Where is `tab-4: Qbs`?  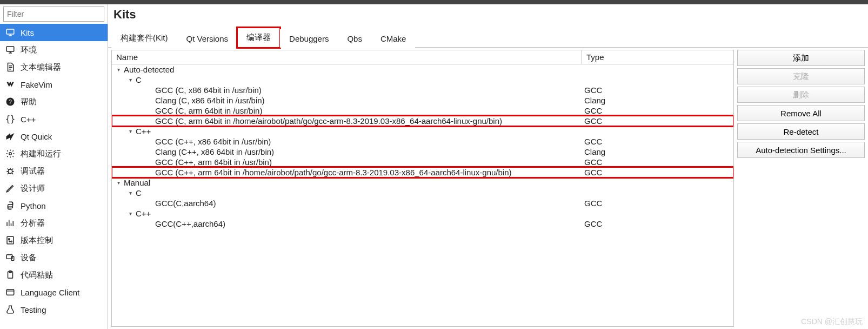
tab-4: Qbs is located at coordinates (355, 38).